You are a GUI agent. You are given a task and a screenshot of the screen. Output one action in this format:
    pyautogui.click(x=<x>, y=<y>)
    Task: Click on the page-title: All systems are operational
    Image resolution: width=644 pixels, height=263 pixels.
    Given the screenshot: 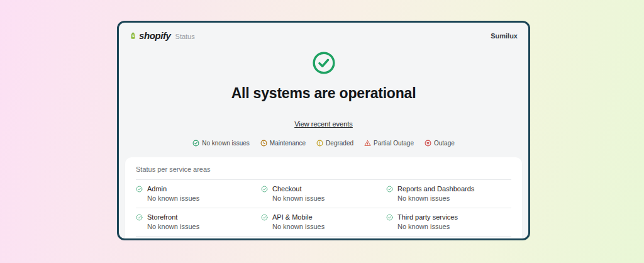 What is the action you would take?
    pyautogui.click(x=323, y=93)
    